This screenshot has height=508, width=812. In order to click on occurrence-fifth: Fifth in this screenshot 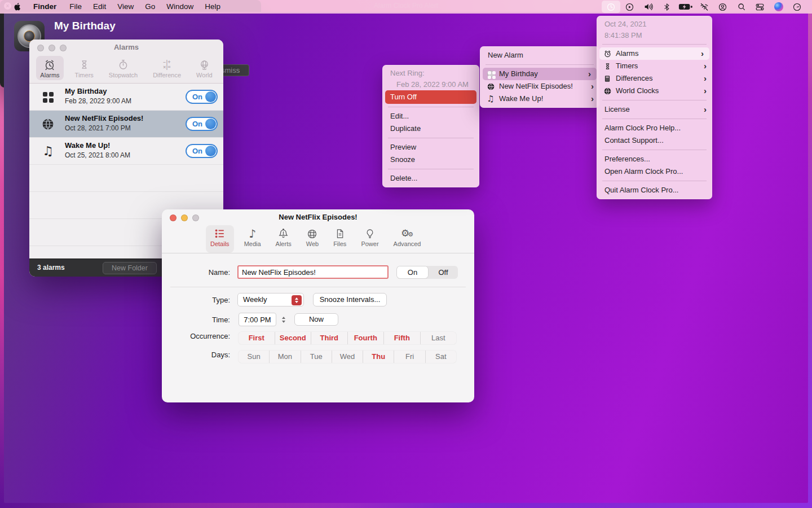, I will do `click(403, 338)`.